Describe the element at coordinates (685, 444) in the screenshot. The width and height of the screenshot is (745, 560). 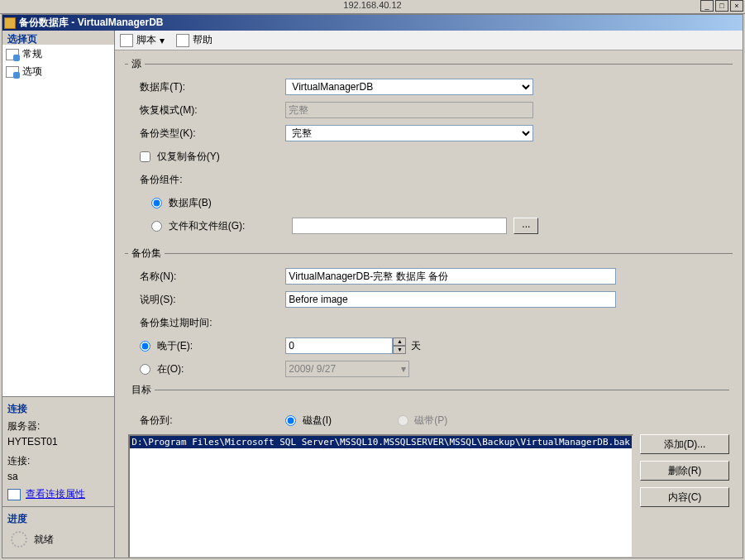
I see `add-button: 添加(D)...` at that location.